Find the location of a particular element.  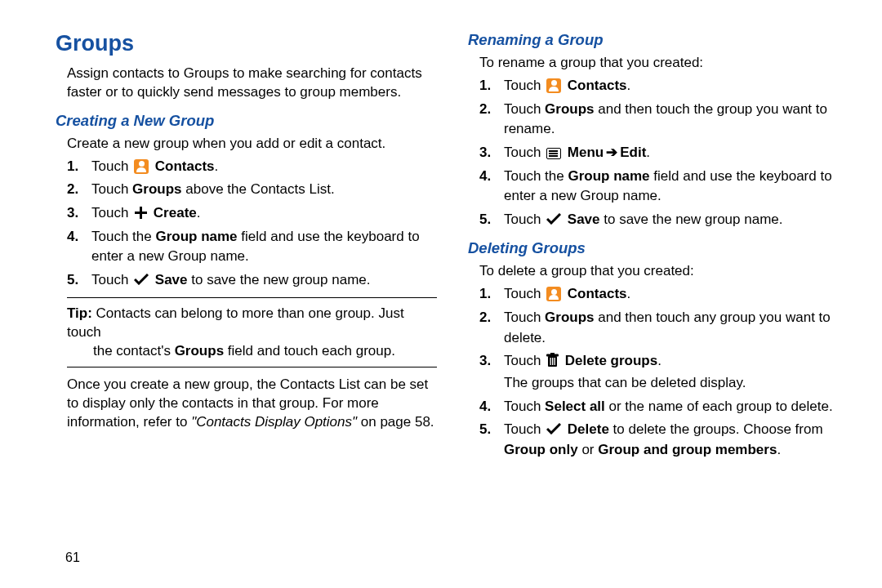

deleting-step-5: 5. Touch Delete to delete the groups. Ch… is located at coordinates (665, 439).